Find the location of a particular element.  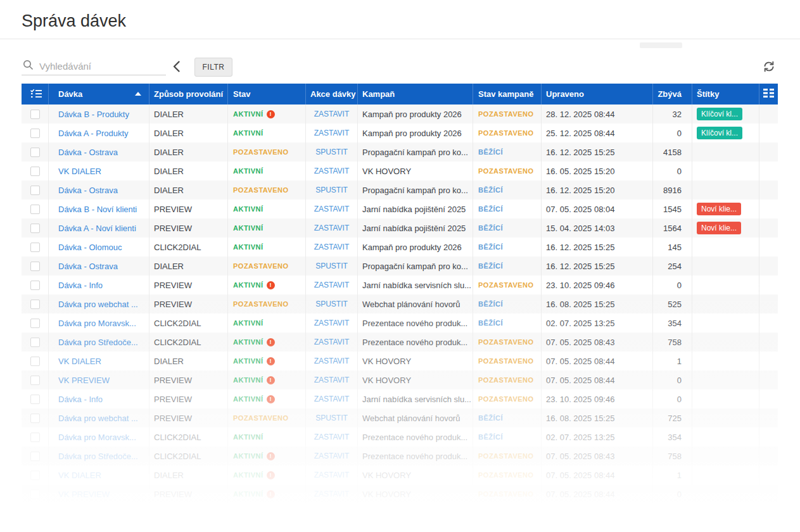

header-zpusob-provolani: Způsob provolání is located at coordinates (189, 94).